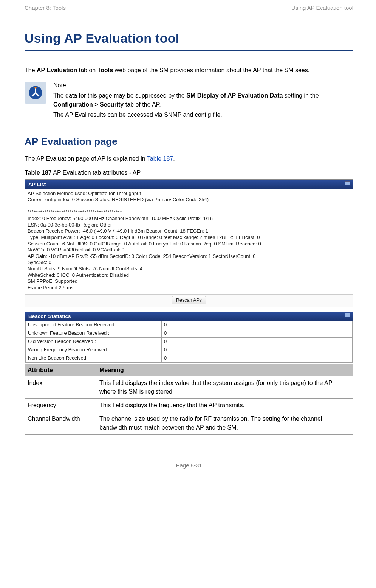 Image resolution: width=376 pixels, height=588 pixels. Describe the element at coordinates (38, 172) in the screenshot. I see `caption-label: Table 187` at that location.